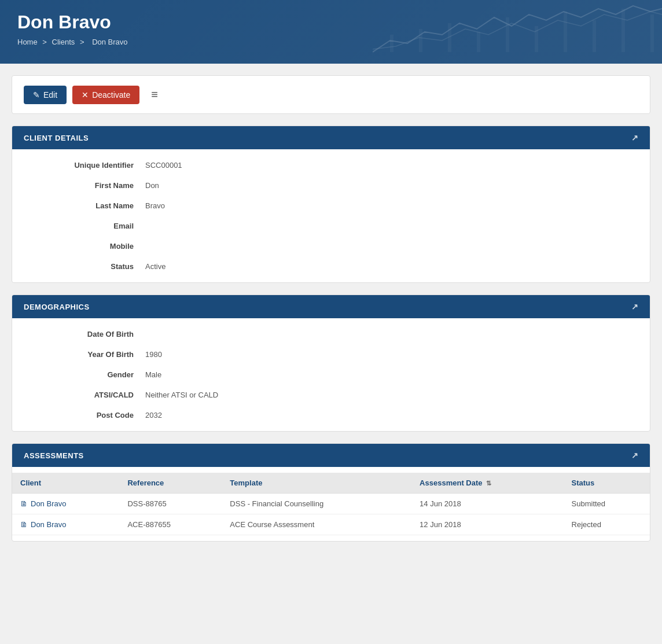 The width and height of the screenshot is (662, 644). What do you see at coordinates (66, 525) in the screenshot?
I see `cell-client-2: 🗎 Don Bravo` at bounding box center [66, 525].